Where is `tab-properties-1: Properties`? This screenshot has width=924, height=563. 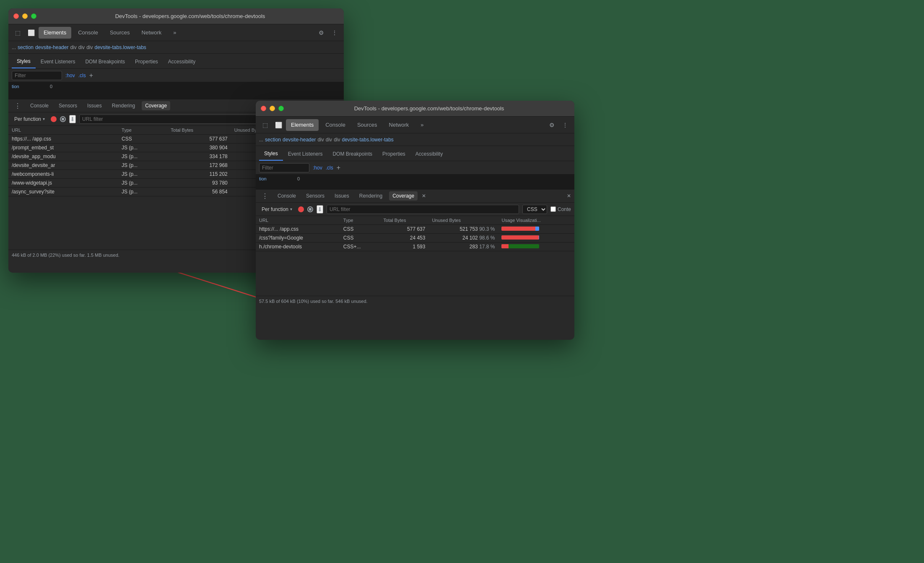 tab-properties-1: Properties is located at coordinates (147, 62).